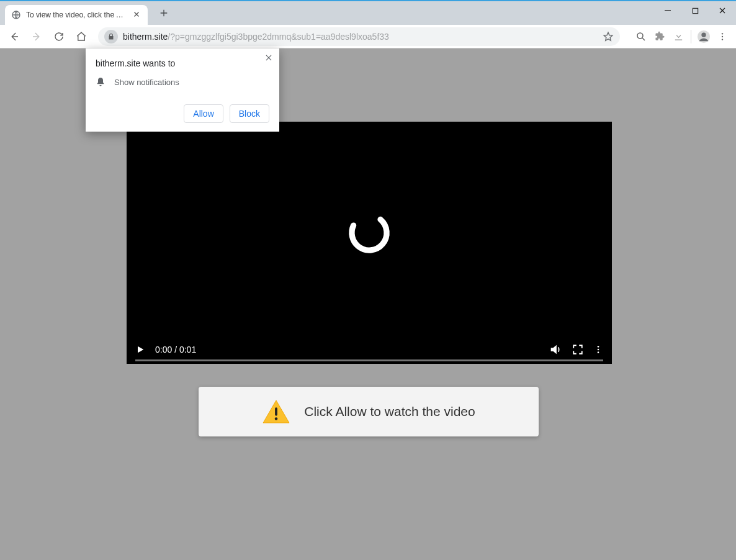  What do you see at coordinates (182, 63) in the screenshot?
I see `permission-title: bitherm.site wants to` at bounding box center [182, 63].